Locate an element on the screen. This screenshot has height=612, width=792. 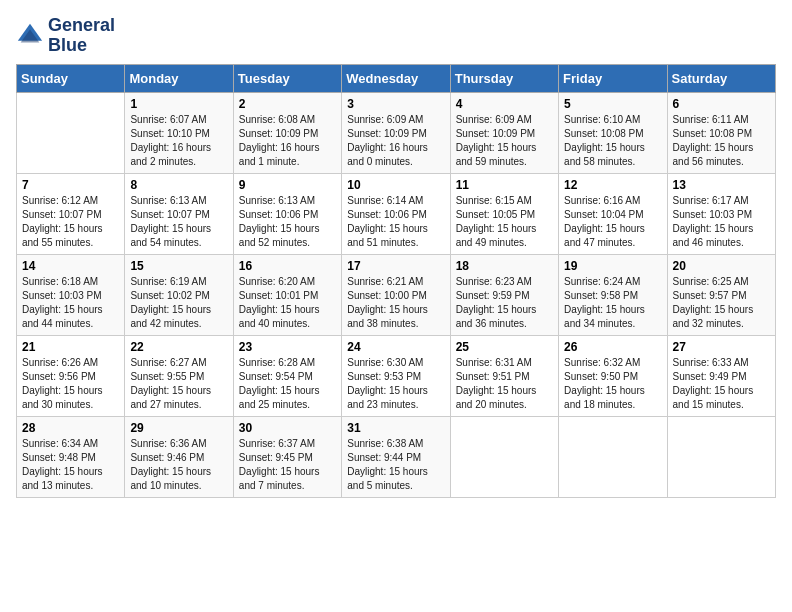
cell-date-number: 19 is located at coordinates (612, 266).